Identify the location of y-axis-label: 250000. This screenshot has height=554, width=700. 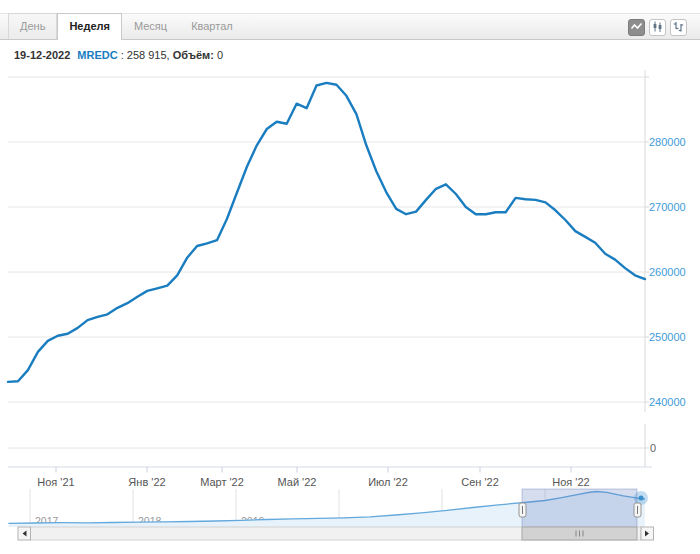
(668, 337).